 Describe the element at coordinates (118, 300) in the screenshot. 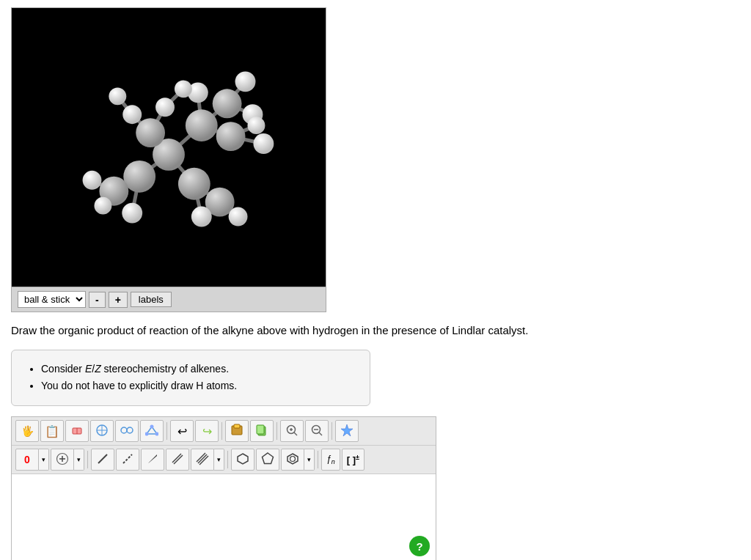

I see `zoom-in-button: +` at that location.